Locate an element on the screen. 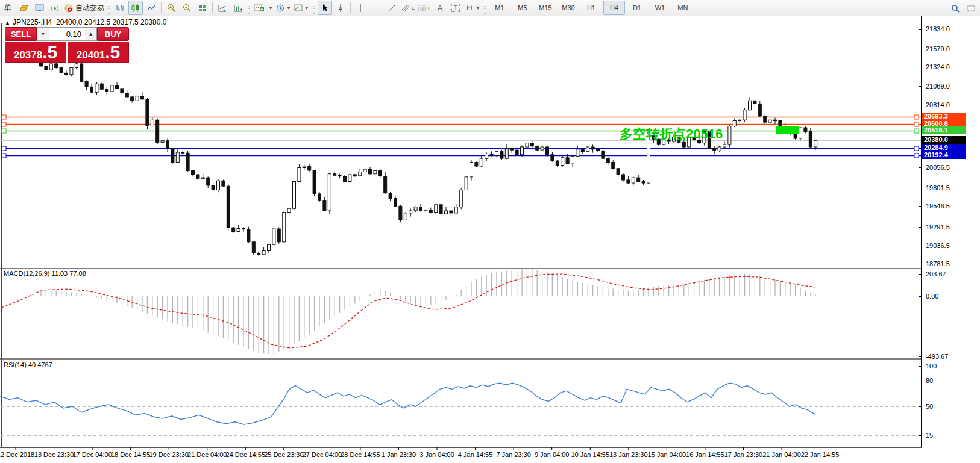  x-axis-label: 3 Jan 04:00 is located at coordinates (437, 455).